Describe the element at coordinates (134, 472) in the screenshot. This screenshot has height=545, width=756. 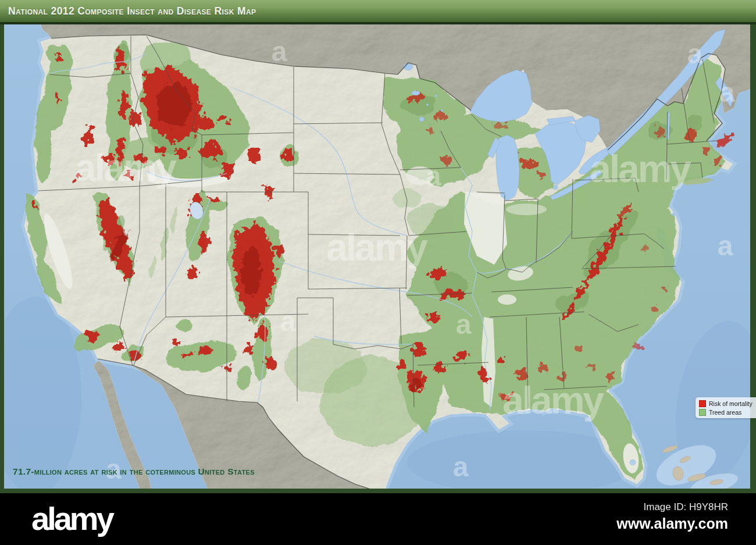
I see `map-caption: 71.7-million acres at risk in the coterm…` at that location.